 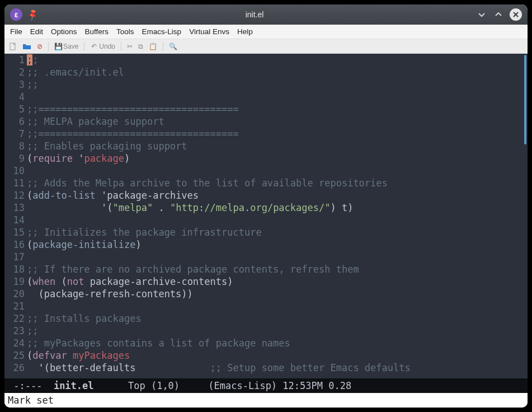 I want to click on undo-label: Undo, so click(x=107, y=46).